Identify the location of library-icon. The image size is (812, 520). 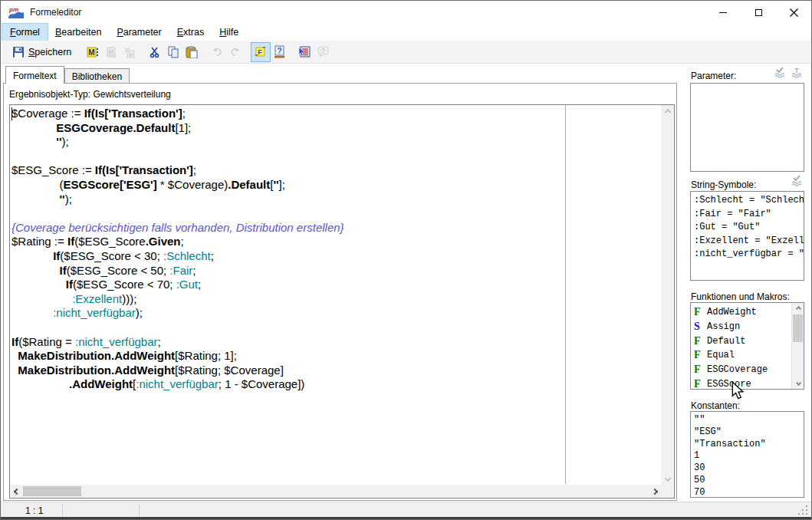
(305, 52).